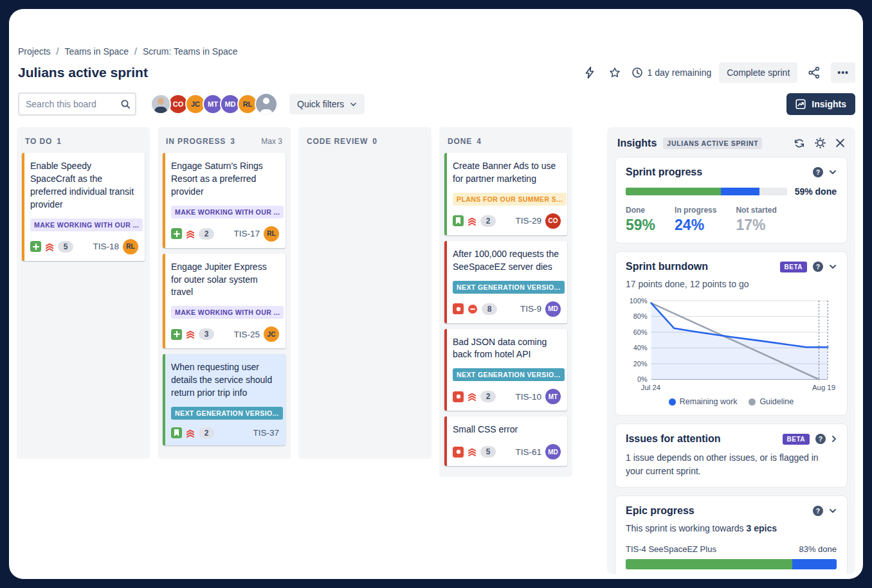 The image size is (872, 588). What do you see at coordinates (843, 73) in the screenshot?
I see `more-actions-button: •••` at bounding box center [843, 73].